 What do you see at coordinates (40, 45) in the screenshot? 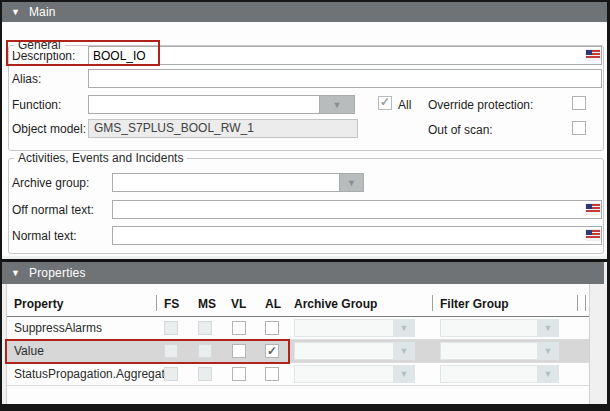
I see `general-group-label: General` at bounding box center [40, 45].